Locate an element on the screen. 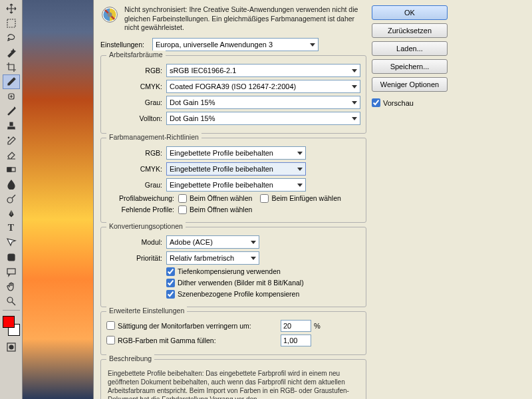 The width and height of the screenshot is (532, 399). desaturate-checkbox: Sättigung der Monitorfarben verringern u… is located at coordinates (190, 326).